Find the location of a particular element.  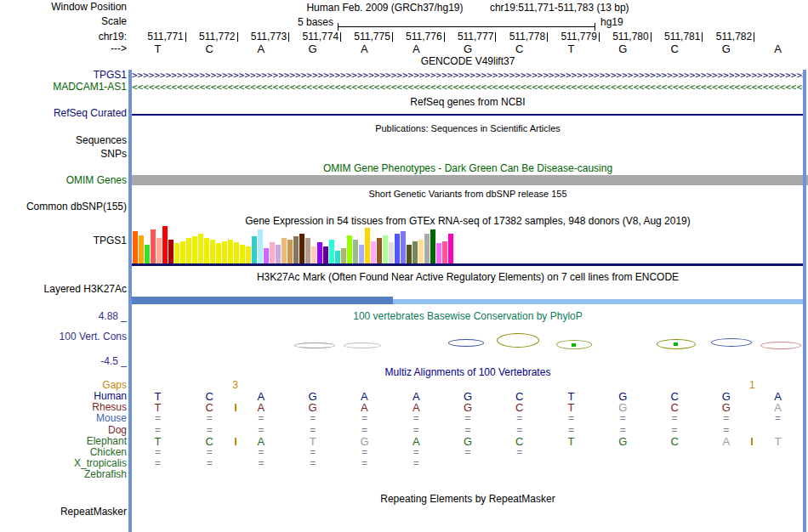

track-label-repeatmasker: RepeatMasker is located at coordinates (63, 512).